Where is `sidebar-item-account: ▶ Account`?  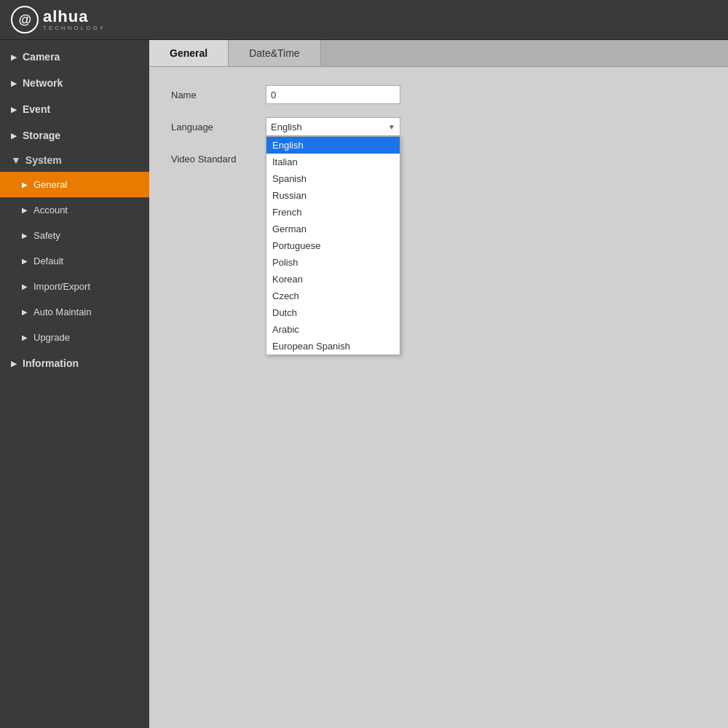
sidebar-item-account: ▶ Account is located at coordinates (74, 210).